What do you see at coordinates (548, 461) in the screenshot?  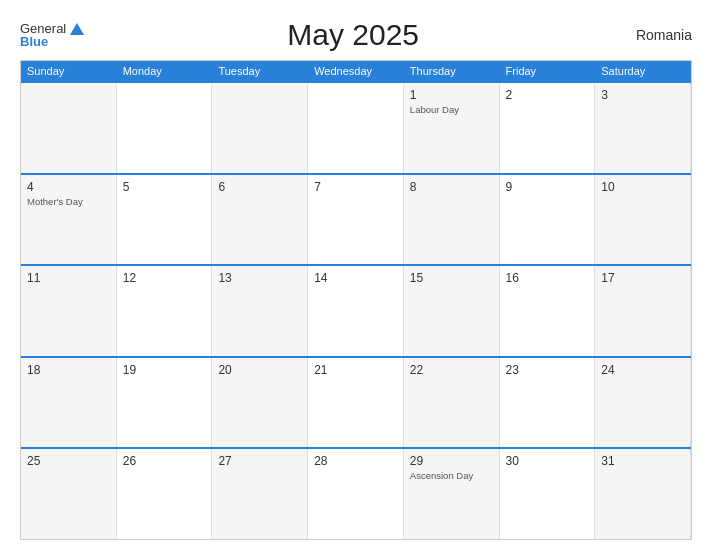 I see `day-number: 30` at bounding box center [548, 461].